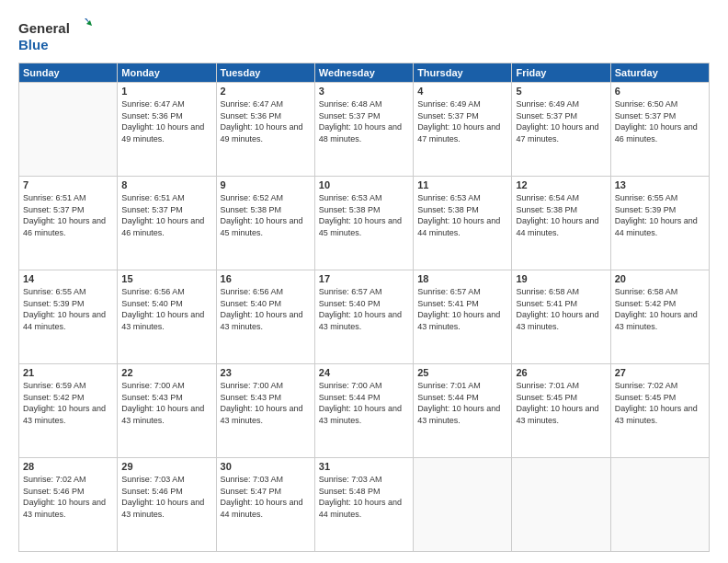 The width and height of the screenshot is (728, 563). Describe the element at coordinates (561, 91) in the screenshot. I see `day-number: 5` at that location.